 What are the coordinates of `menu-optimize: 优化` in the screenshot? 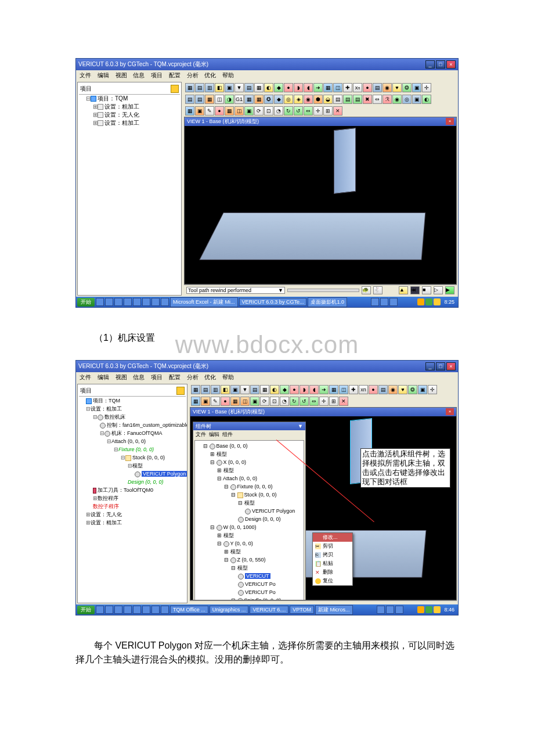 It's located at (210, 75).